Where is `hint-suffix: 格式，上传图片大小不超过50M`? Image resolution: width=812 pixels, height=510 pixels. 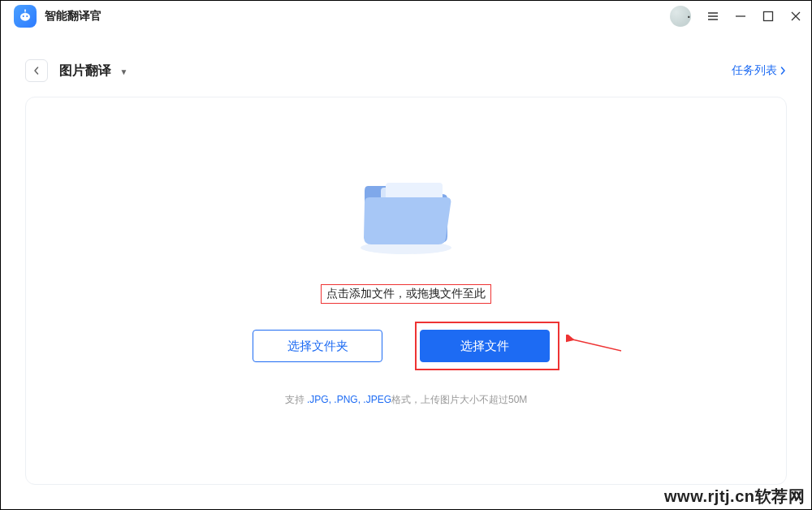 hint-suffix: 格式，上传图片大小不超过50M is located at coordinates (460, 400).